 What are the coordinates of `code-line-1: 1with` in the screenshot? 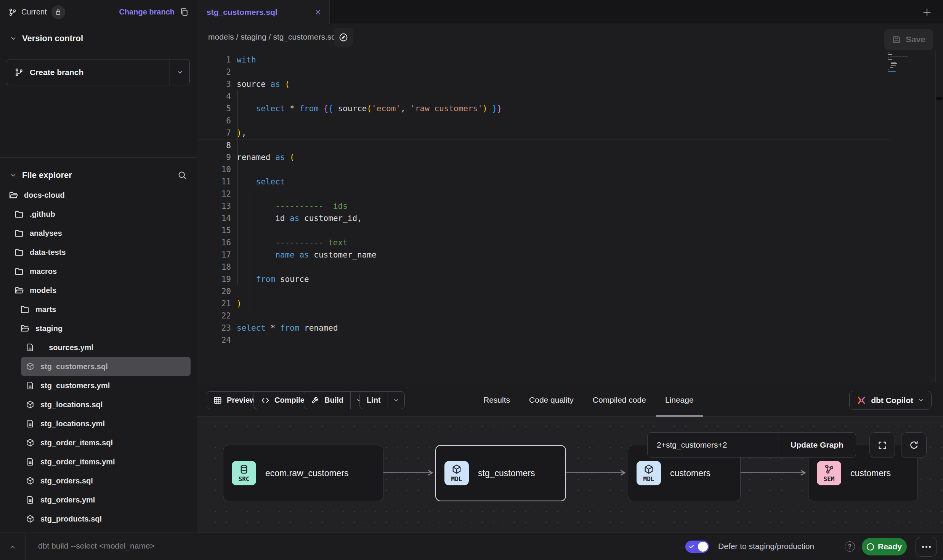 It's located at (570, 60).